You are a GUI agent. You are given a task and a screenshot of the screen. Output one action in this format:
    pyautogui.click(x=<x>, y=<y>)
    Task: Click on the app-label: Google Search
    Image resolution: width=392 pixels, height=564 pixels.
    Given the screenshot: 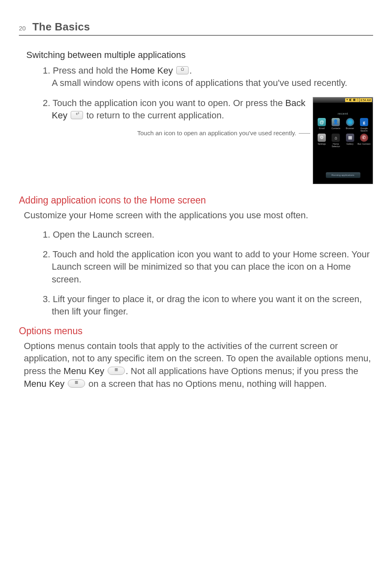 What is the action you would take?
    pyautogui.click(x=364, y=129)
    